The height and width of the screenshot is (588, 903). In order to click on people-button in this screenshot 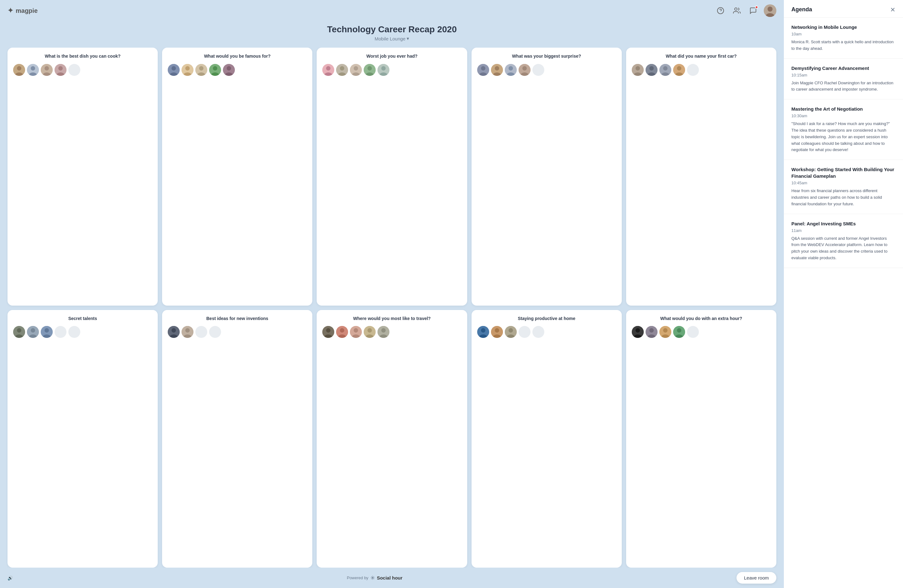, I will do `click(737, 11)`.